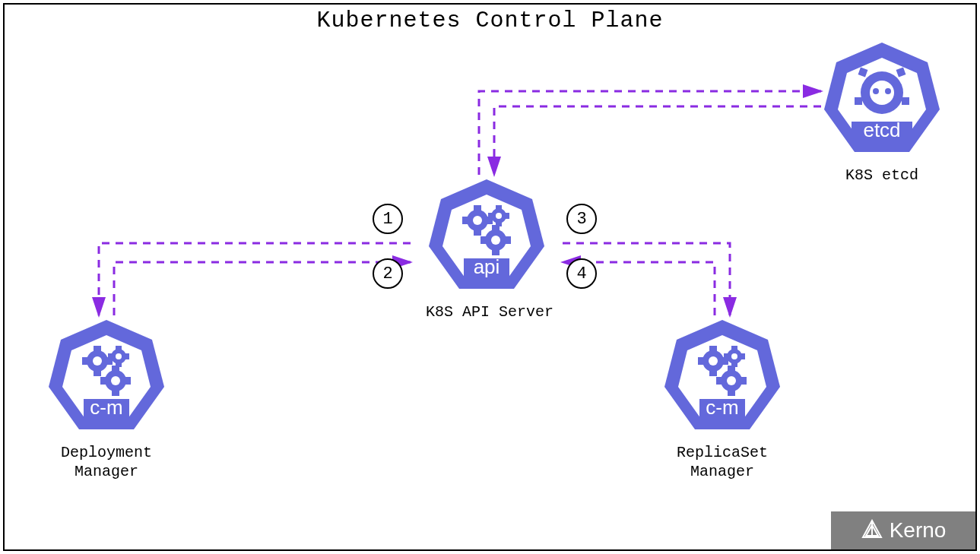  I want to click on node-api-server: api K8S API Server, so click(490, 248).